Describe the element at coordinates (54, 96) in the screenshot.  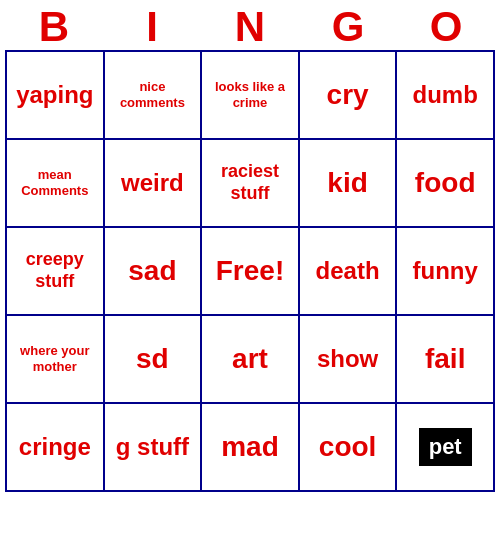
I see `cell-text: yaping` at that location.